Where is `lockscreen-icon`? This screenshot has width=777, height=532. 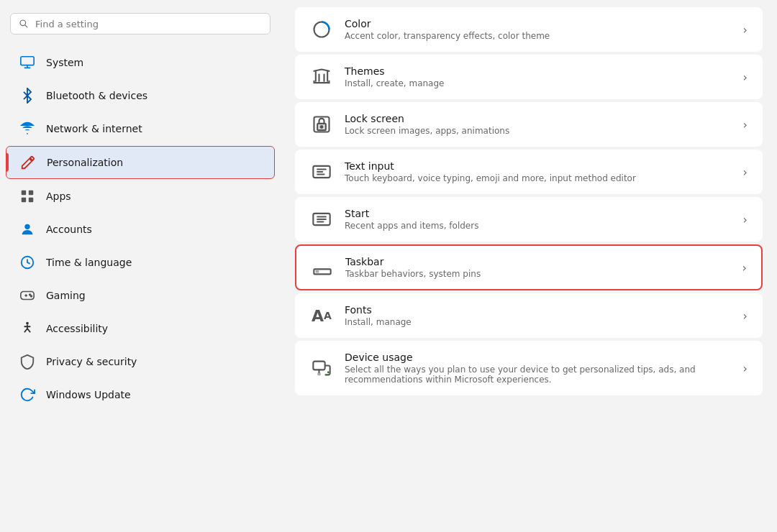
lockscreen-icon is located at coordinates (322, 124).